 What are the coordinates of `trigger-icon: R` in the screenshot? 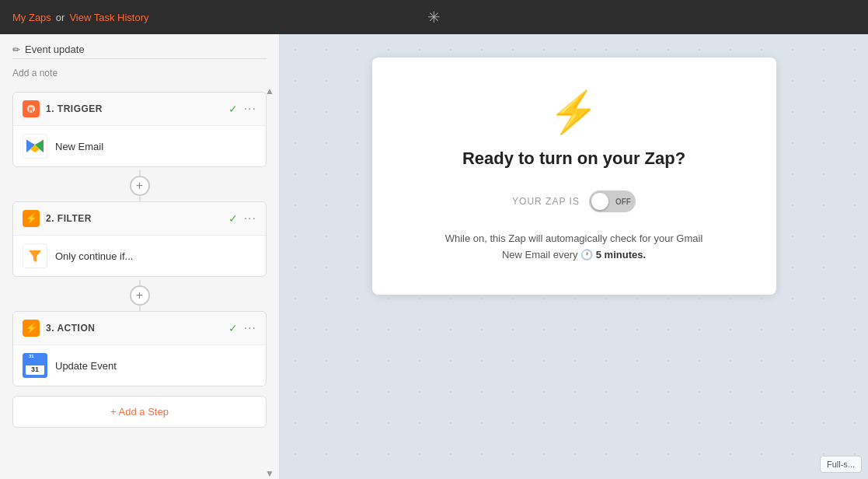 It's located at (31, 109).